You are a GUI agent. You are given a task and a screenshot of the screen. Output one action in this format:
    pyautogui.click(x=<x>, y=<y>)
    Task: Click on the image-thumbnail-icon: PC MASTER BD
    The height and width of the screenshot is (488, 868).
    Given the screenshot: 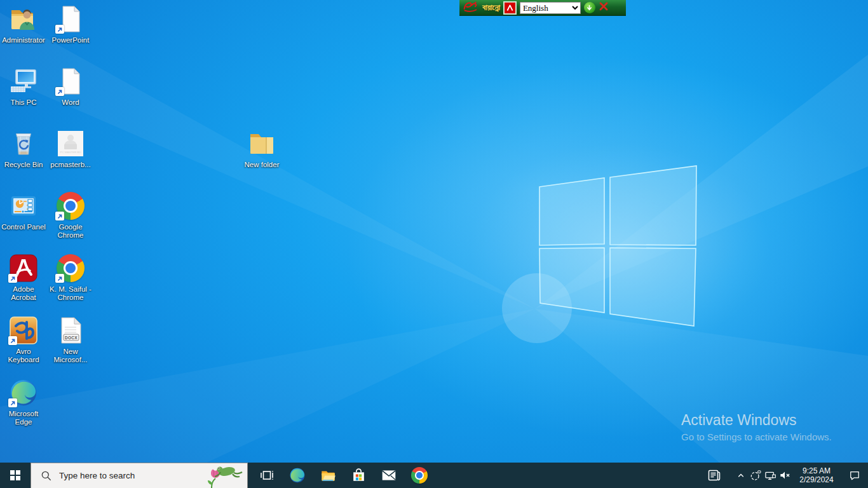 What is the action you would take?
    pyautogui.click(x=71, y=144)
    